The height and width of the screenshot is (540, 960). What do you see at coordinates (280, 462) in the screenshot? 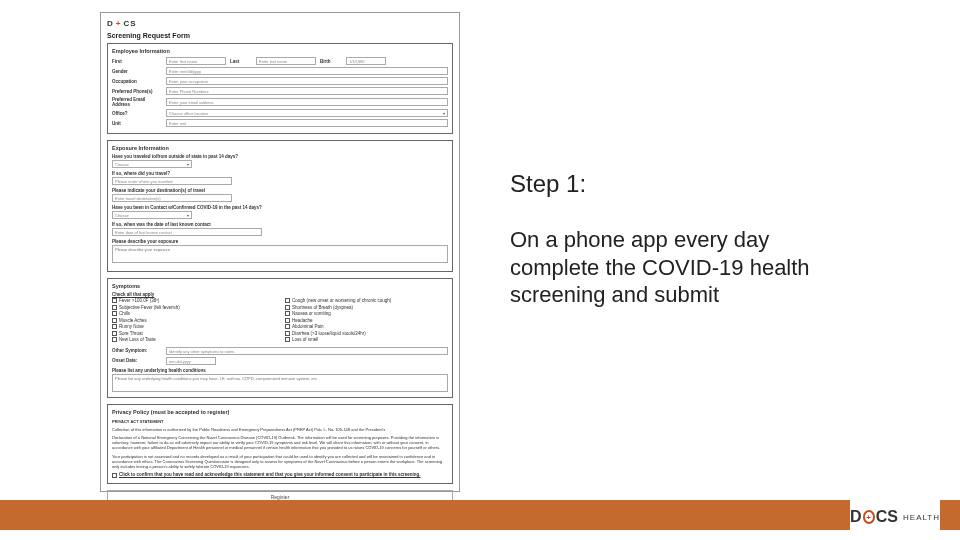
I see `privacy-p3: Your participation is not assessed and n…` at bounding box center [280, 462].